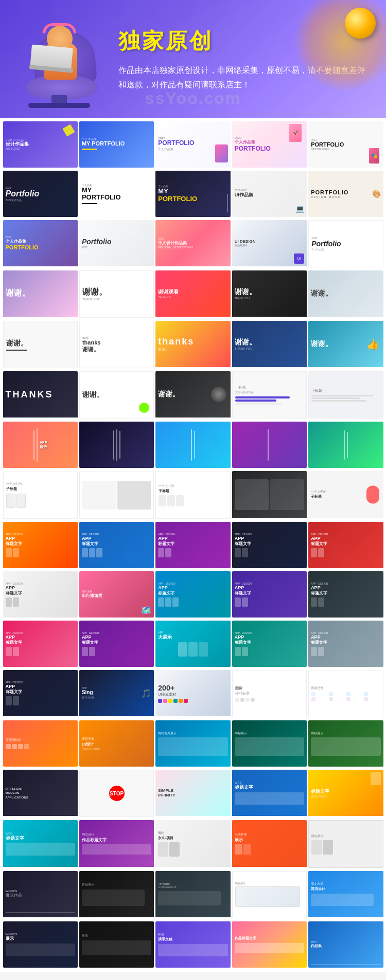 The width and height of the screenshot is (386, 980). Describe the element at coordinates (270, 194) in the screenshot. I see `slide-2-4: 2021-2022 UI作品集 💻` at that location.